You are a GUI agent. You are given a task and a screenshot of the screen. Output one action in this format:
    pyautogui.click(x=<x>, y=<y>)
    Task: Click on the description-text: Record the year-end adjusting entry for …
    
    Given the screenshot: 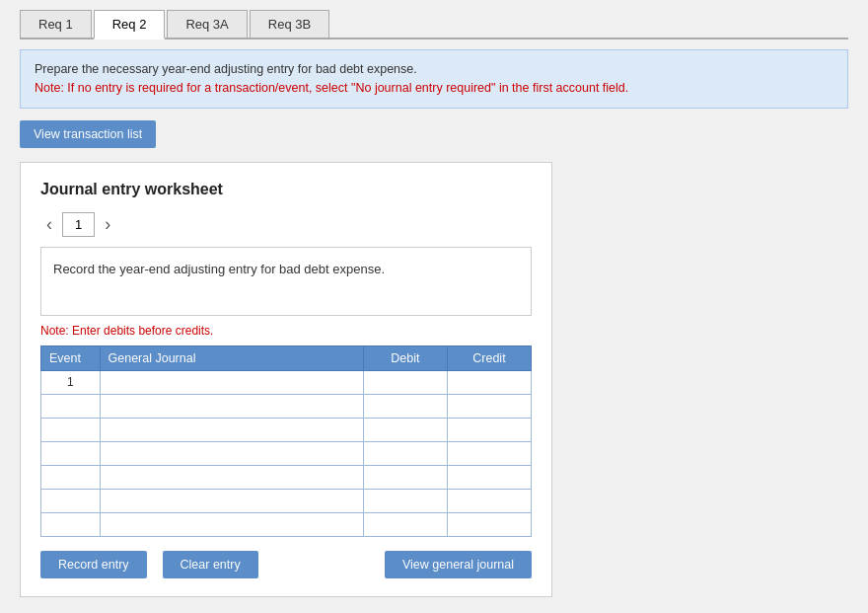 What is the action you would take?
    pyautogui.click(x=219, y=268)
    